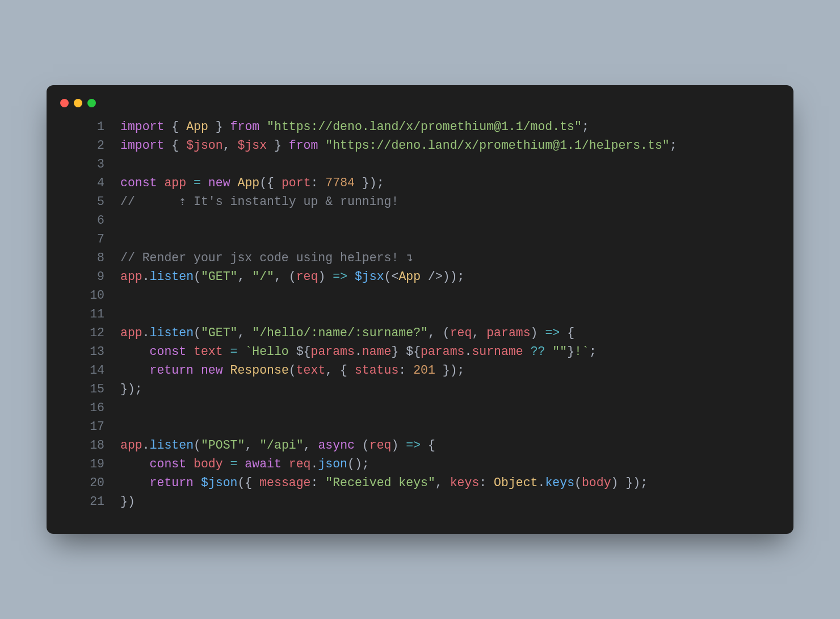 The height and width of the screenshot is (619, 840). What do you see at coordinates (83, 277) in the screenshot?
I see `line-number: 9` at bounding box center [83, 277].